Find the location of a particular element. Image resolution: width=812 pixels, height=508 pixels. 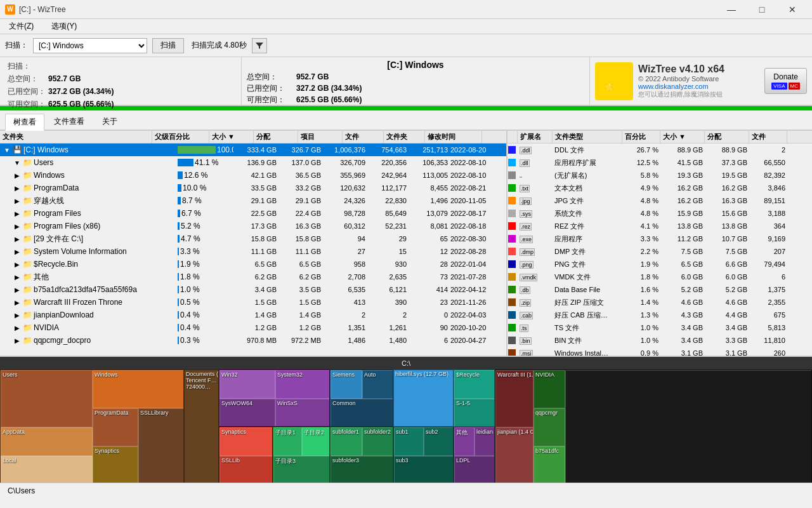

col-items: 项目 is located at coordinates (320, 137).